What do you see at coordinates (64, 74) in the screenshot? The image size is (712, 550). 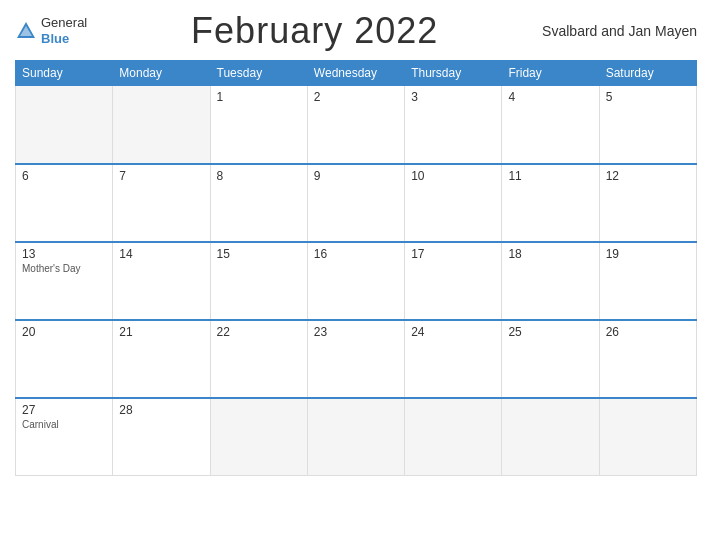 I see `header-sunday: Sunday` at bounding box center [64, 74].